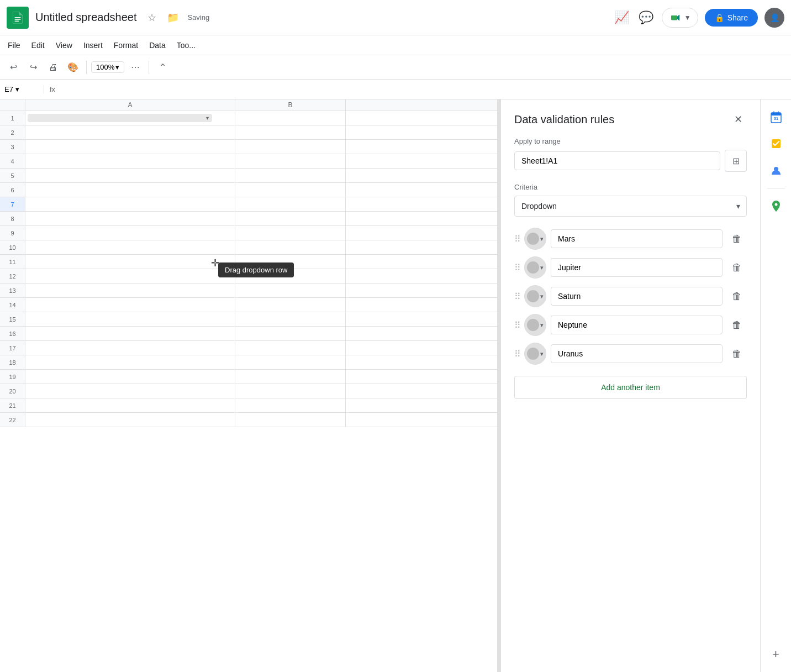 This screenshot has height=672, width=791. What do you see at coordinates (130, 348) in the screenshot?
I see `cell-a17` at bounding box center [130, 348].